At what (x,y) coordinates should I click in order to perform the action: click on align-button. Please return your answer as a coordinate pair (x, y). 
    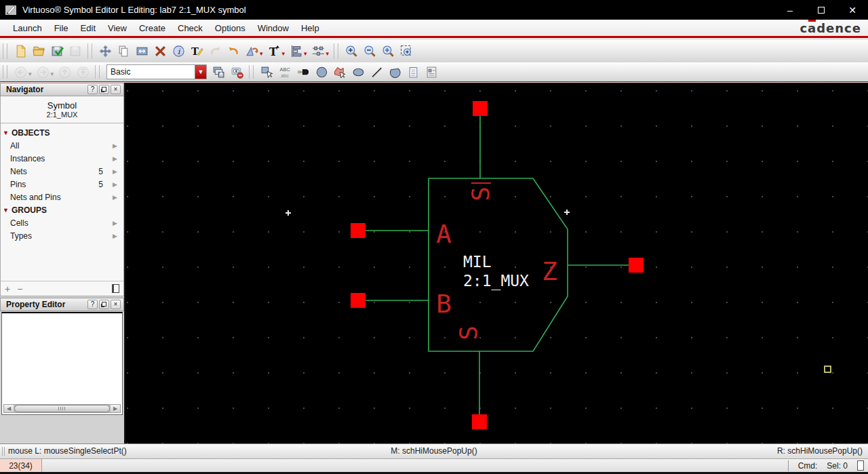
    Looking at the image, I should click on (296, 52).